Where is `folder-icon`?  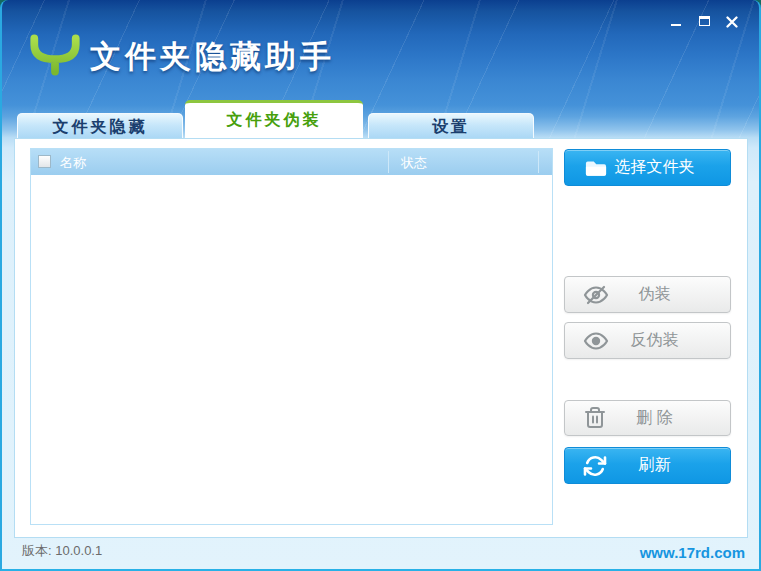
folder-icon is located at coordinates (596, 168).